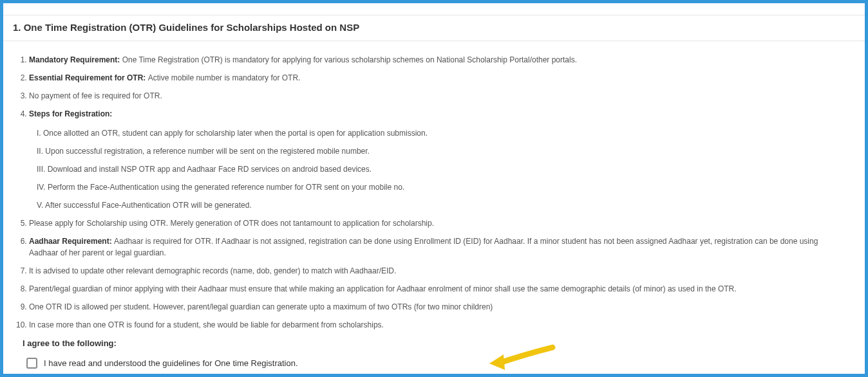 The height and width of the screenshot is (377, 868). Describe the element at coordinates (441, 151) in the screenshot. I see `step-2: II. Upon successful registration, a refe…` at that location.